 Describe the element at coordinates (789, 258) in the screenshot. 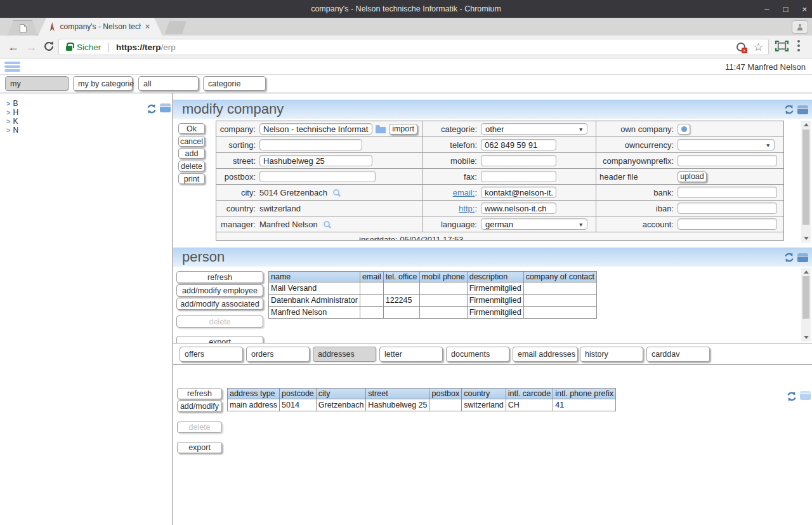

I see `person-refresh-icon` at that location.